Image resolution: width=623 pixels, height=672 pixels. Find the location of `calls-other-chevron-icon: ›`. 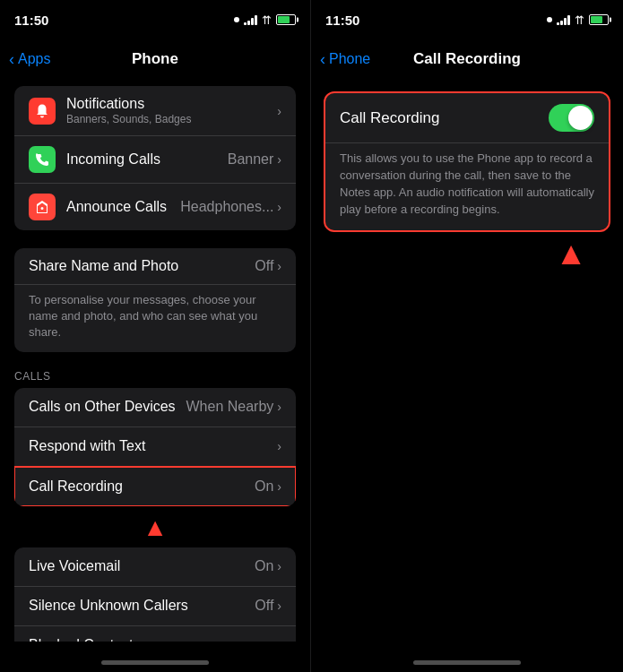

calls-other-chevron-icon: › is located at coordinates (280, 407).